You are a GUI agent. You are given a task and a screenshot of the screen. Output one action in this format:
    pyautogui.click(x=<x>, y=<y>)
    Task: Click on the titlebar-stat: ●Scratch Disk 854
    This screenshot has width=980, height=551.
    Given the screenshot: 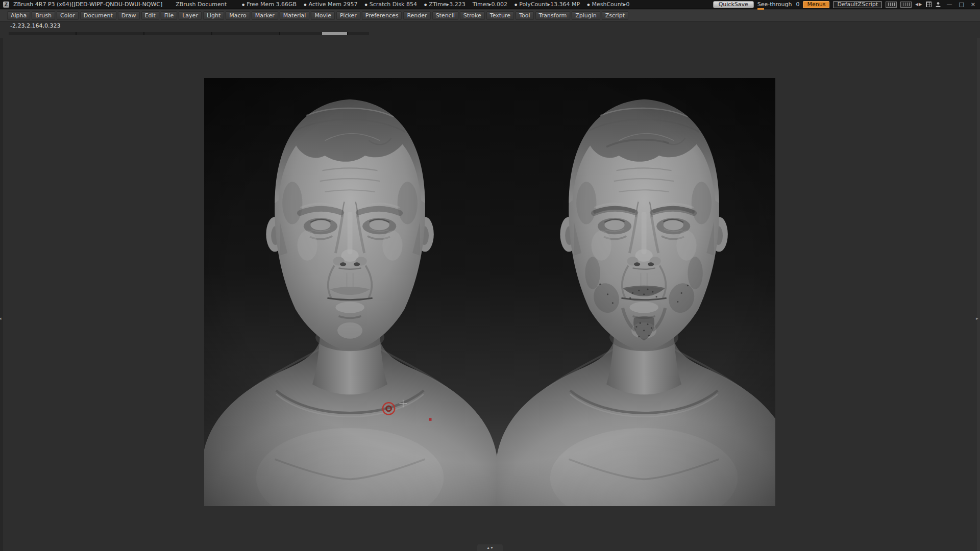 What is the action you would take?
    pyautogui.click(x=391, y=4)
    